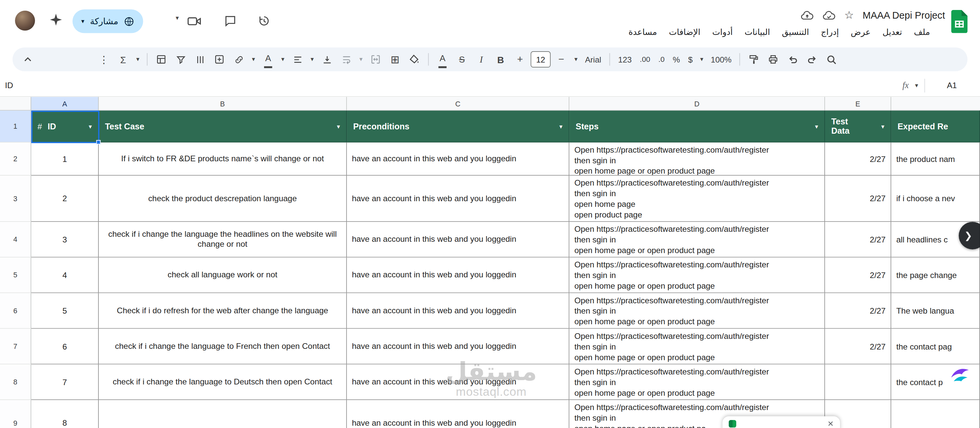  Describe the element at coordinates (83, 21) in the screenshot. I see `share-caret-icon: ▾` at that location.